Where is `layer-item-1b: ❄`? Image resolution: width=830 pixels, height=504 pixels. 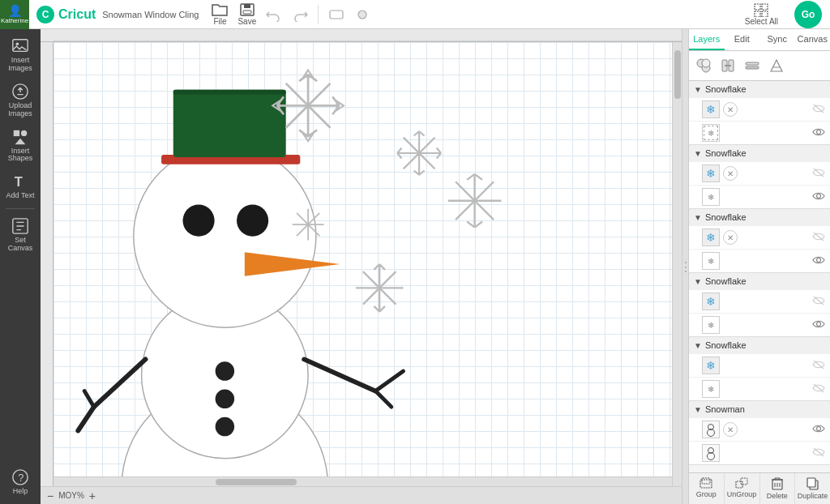 layer-item-1b: ❄ is located at coordinates (759, 133).